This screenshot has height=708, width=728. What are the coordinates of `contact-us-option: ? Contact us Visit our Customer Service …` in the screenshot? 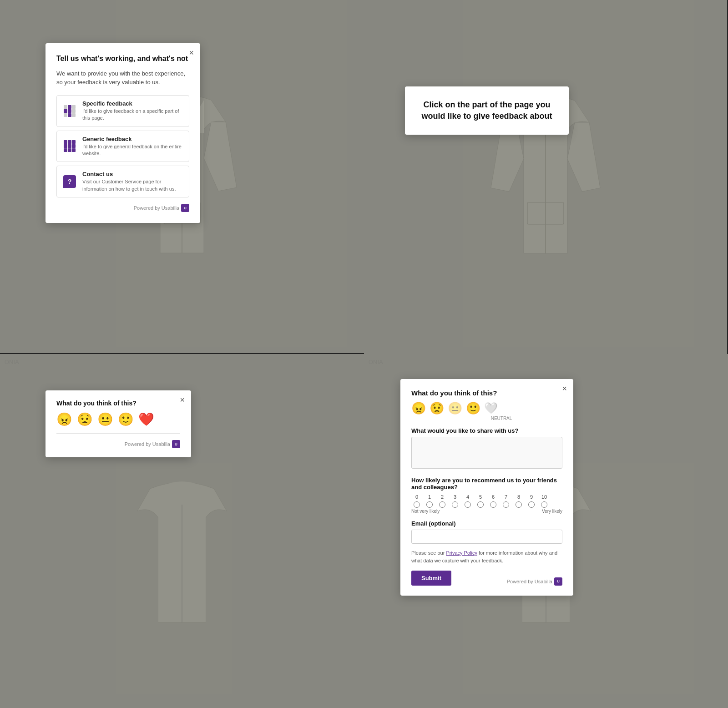 It's located at (123, 182).